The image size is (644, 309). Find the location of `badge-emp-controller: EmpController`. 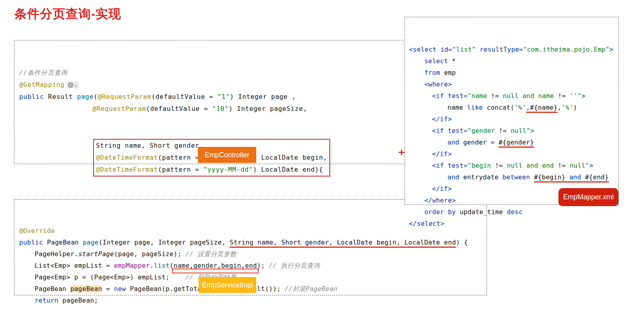

badge-emp-controller: EmpController is located at coordinates (227, 155).